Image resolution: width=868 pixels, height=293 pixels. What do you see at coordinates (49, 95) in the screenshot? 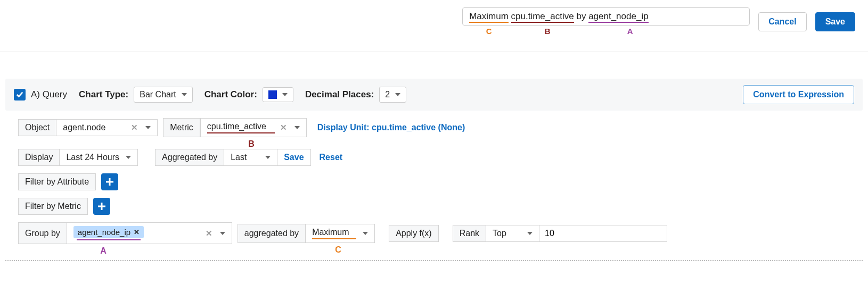
I see `query-label: A) Query` at bounding box center [49, 95].